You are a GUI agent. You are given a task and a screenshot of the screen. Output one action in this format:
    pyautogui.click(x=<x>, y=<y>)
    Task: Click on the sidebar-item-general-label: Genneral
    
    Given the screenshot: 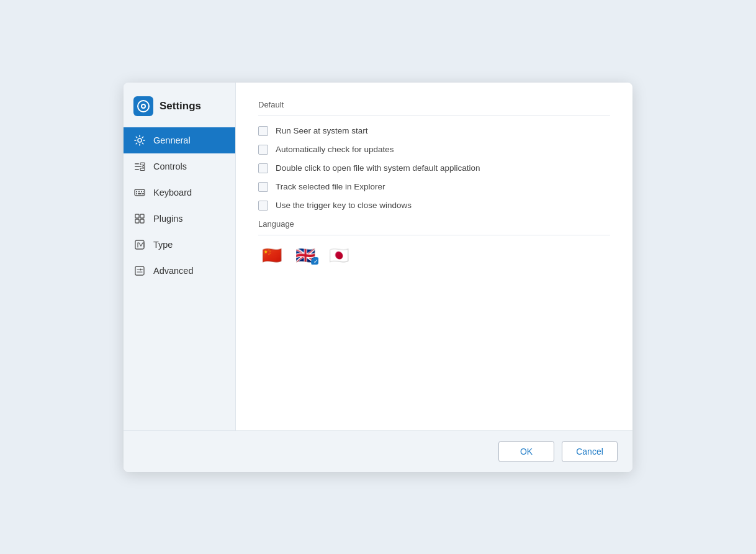 What is the action you would take?
    pyautogui.click(x=172, y=140)
    